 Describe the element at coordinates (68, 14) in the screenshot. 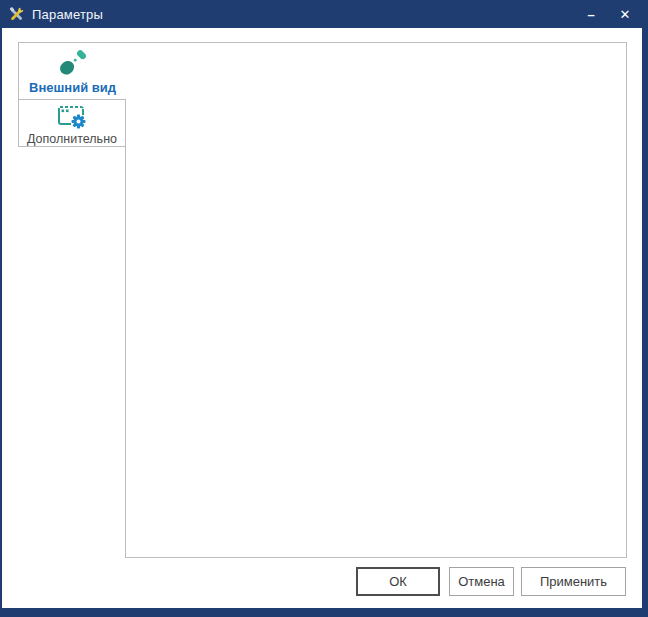

I see `window-title: Параметры` at that location.